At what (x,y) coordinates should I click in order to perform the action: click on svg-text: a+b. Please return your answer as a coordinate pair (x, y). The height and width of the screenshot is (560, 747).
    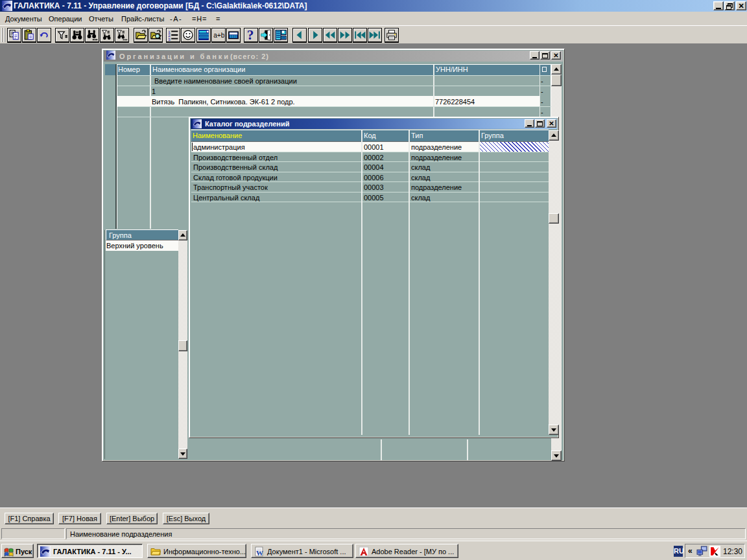
    Looking at the image, I should click on (219, 35).